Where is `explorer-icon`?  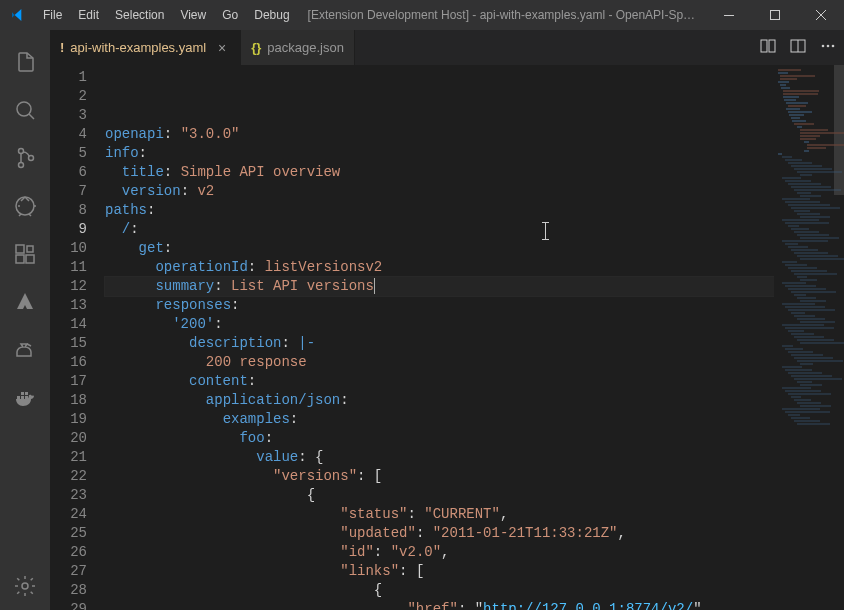
explorer-icon is located at coordinates (25, 62).